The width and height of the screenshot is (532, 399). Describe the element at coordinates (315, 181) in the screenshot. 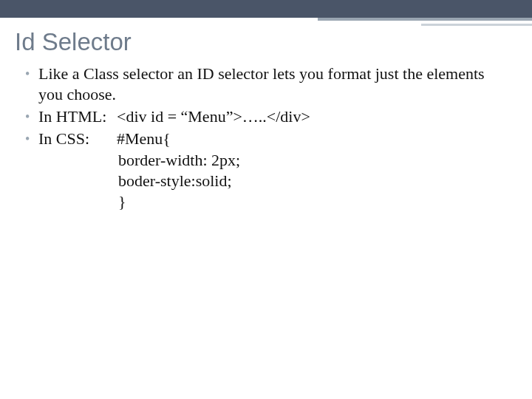

I see `code-line: boder-style:solid;` at that location.